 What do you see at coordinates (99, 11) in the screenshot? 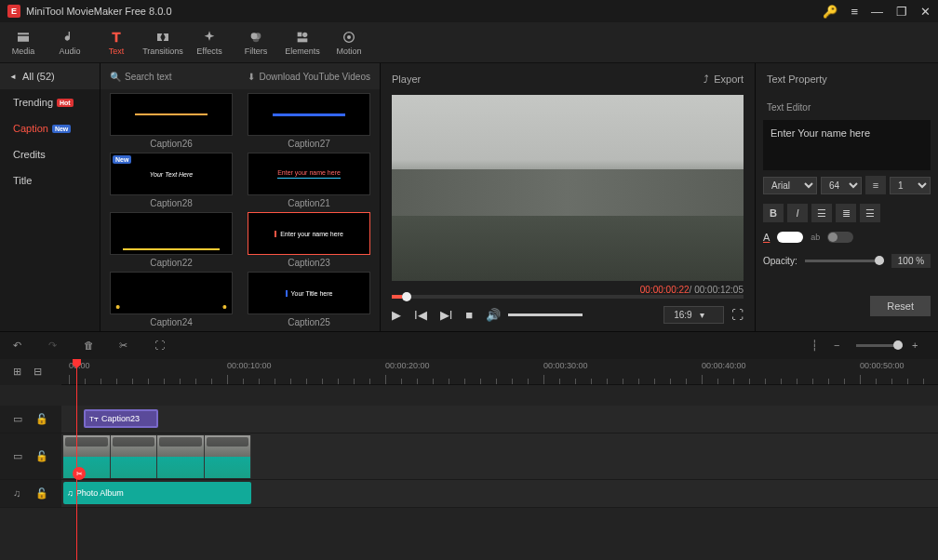
I see `app-title: MiniTool MovieMaker Free 8.0.0` at bounding box center [99, 11].